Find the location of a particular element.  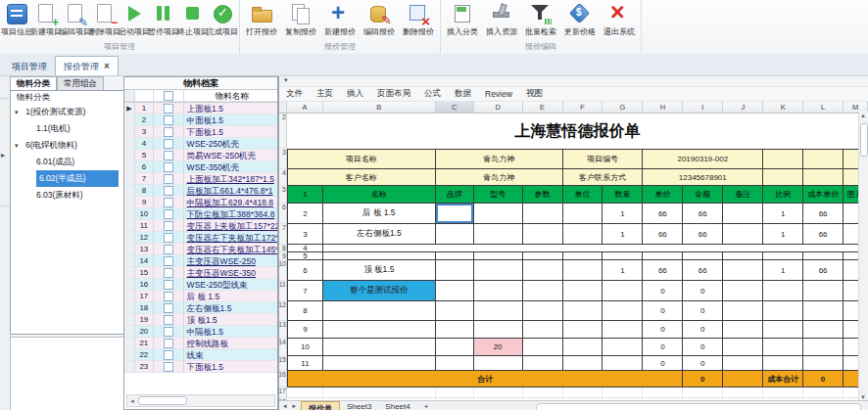

table-header-参数: 参数 is located at coordinates (543, 195).